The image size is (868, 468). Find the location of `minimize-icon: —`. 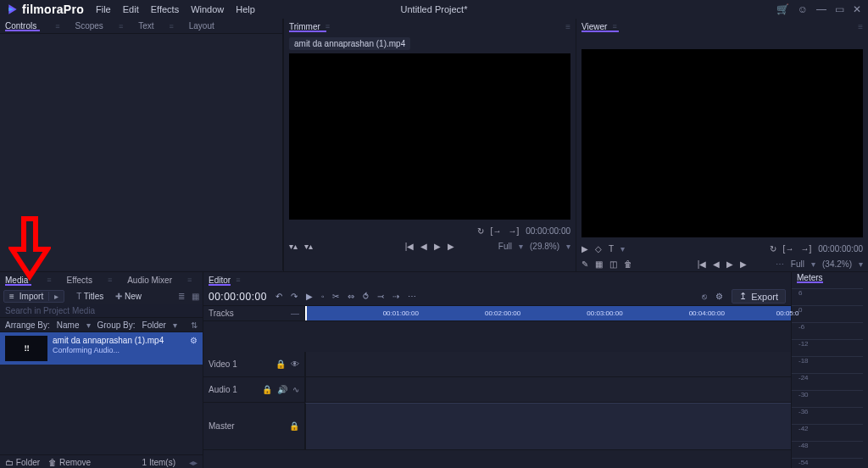

minimize-icon: — is located at coordinates (821, 9).